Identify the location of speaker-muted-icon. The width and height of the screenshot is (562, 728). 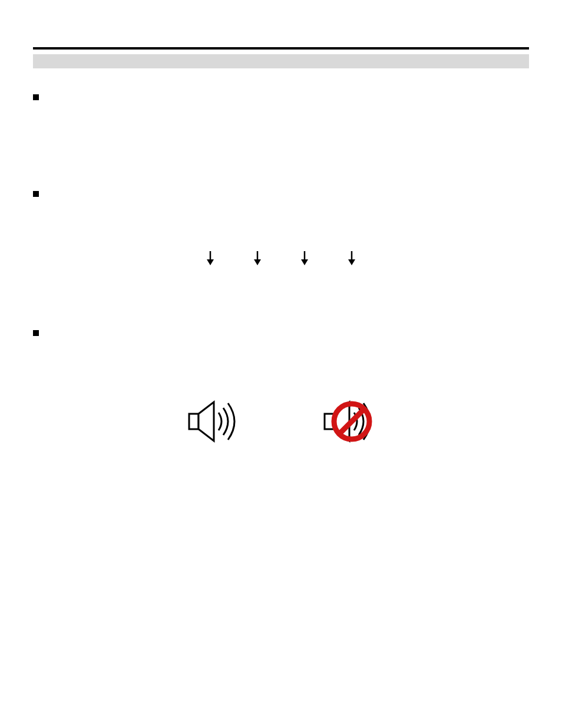
(349, 423).